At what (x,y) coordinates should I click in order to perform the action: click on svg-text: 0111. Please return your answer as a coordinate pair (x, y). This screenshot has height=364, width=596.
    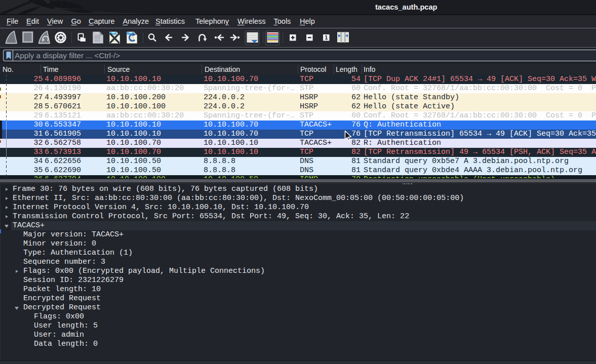
    Looking at the image, I should click on (97, 41).